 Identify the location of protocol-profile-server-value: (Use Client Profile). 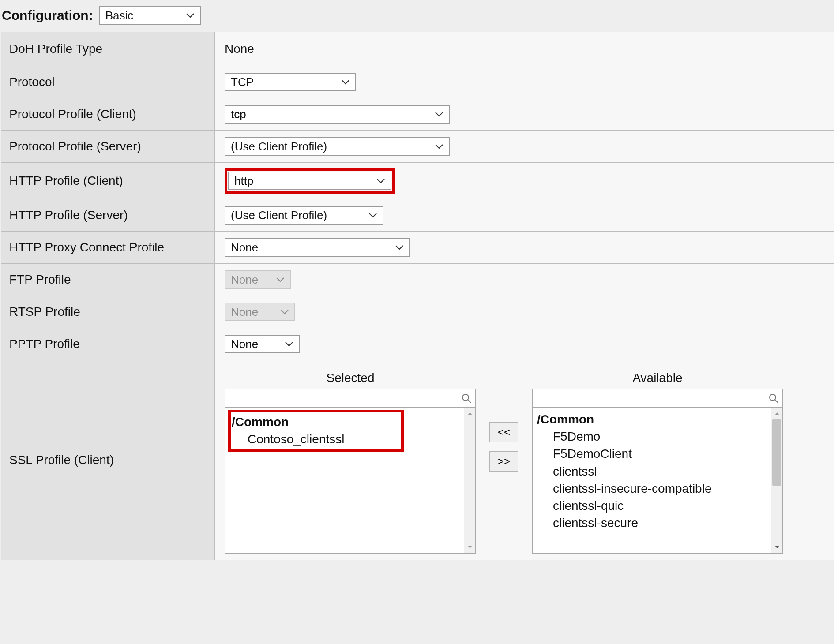
(279, 146).